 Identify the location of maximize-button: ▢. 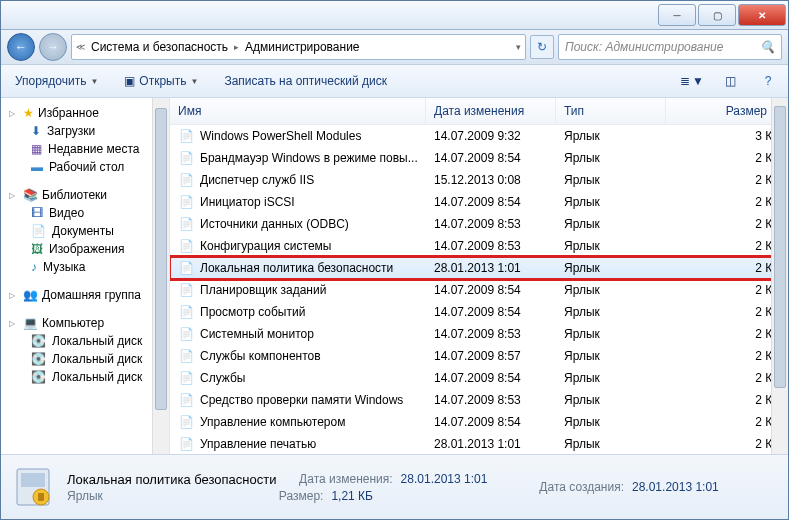
(717, 15).